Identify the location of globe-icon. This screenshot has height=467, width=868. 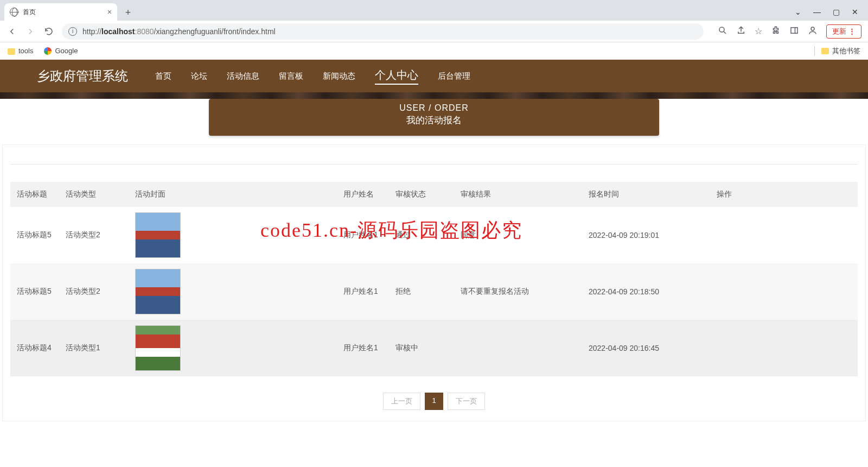
(14, 12).